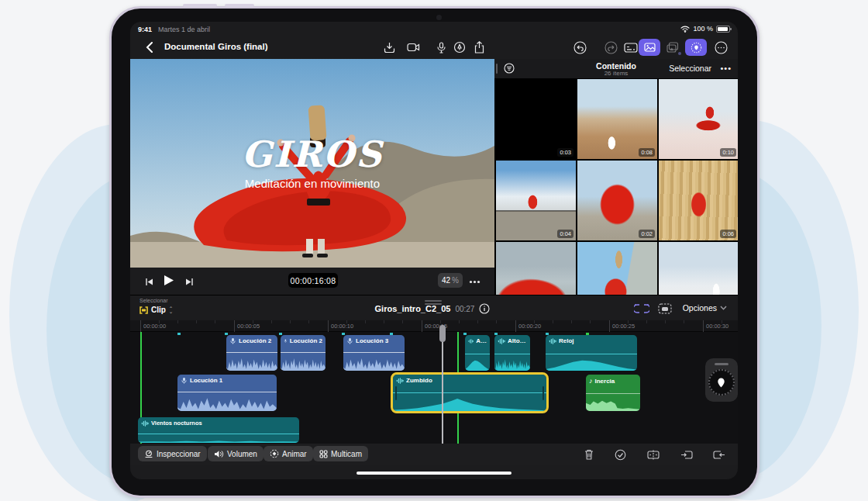  What do you see at coordinates (155, 326) in the screenshot?
I see `ruler-label: 00:00:00` at bounding box center [155, 326].